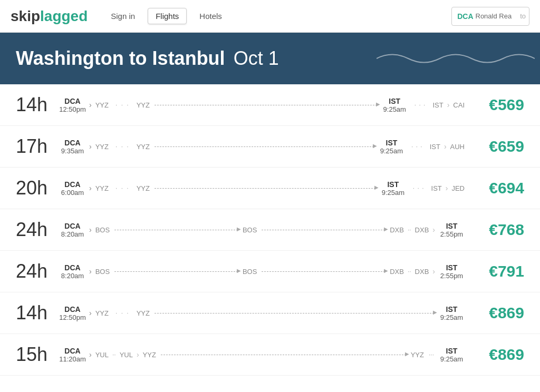 Image resolution: width=540 pixels, height=392 pixels. What do you see at coordinates (25, 16) in the screenshot?
I see `logo-skip: skip` at bounding box center [25, 16].